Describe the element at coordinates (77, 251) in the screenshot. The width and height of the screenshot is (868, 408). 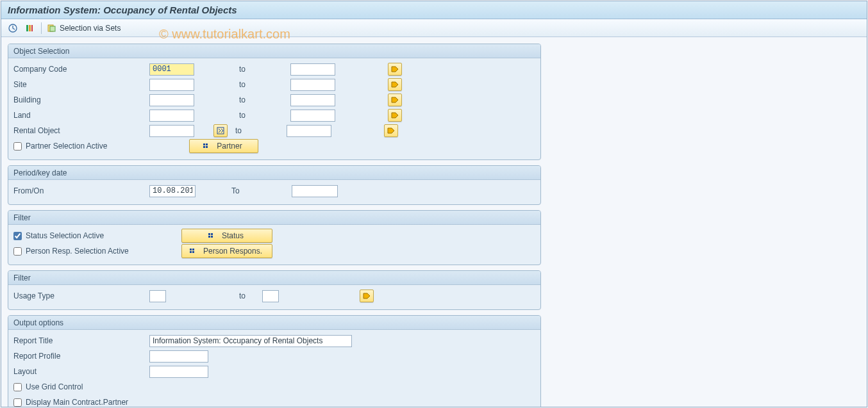
I see `person-resp-selection-label: Person Resp. Selection Active` at that location.